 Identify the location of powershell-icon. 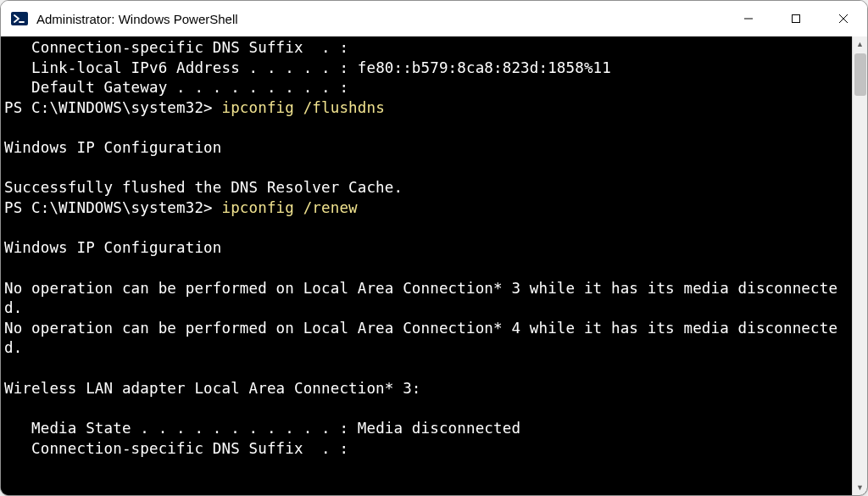
(19, 19).